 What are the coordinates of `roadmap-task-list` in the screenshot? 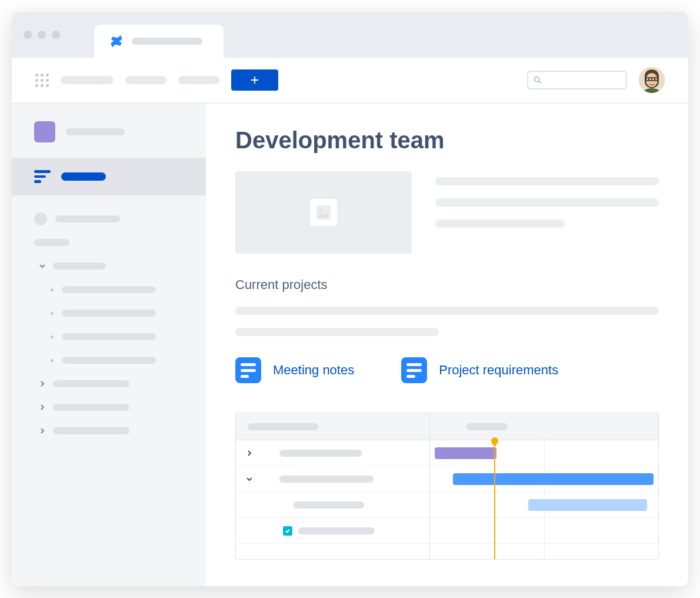 It's located at (333, 500).